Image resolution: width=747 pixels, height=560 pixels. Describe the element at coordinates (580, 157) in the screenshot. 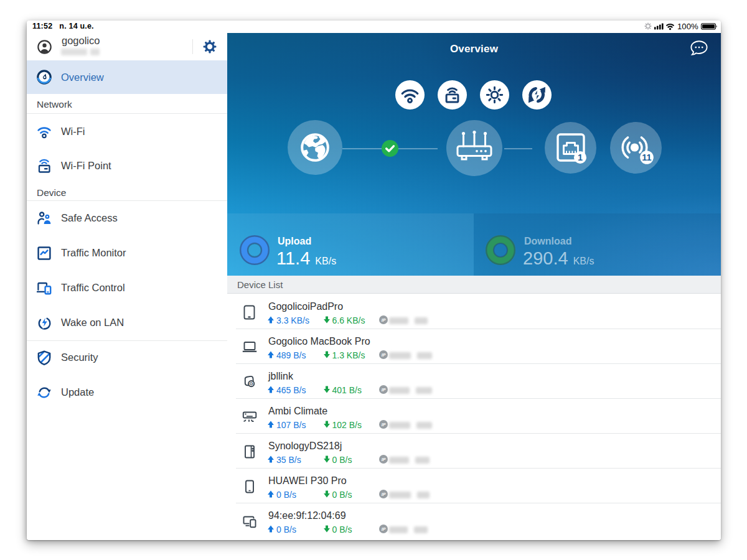

I see `svg-text: 1` at that location.